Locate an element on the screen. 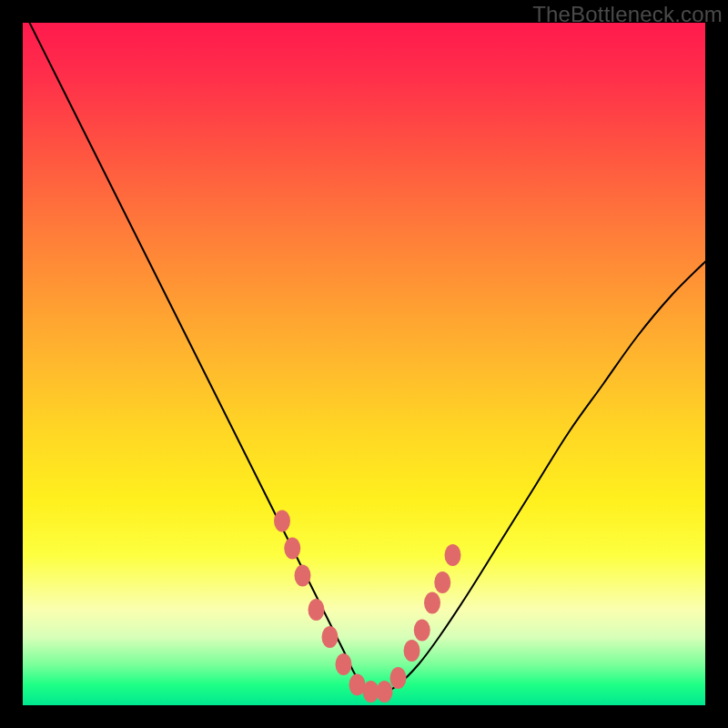  watermark-text: TheBottleneck.com is located at coordinates (628, 15).